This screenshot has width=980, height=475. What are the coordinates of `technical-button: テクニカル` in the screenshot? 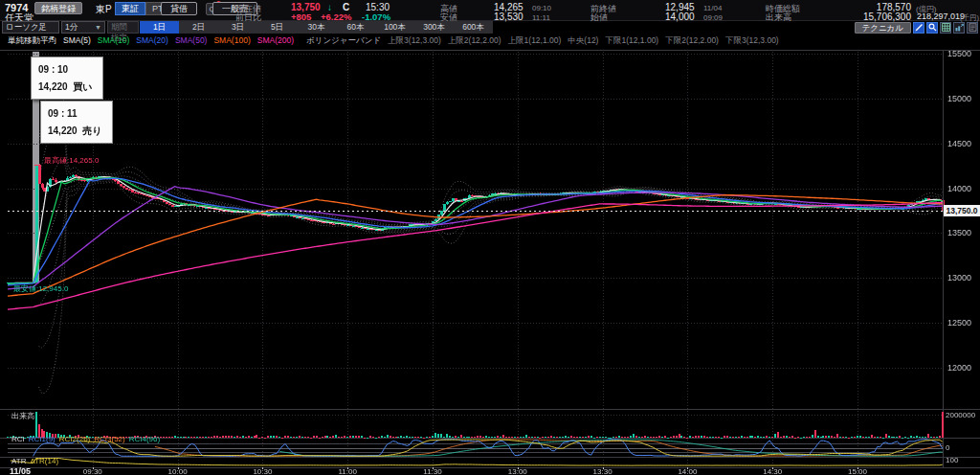 It's located at (883, 28).